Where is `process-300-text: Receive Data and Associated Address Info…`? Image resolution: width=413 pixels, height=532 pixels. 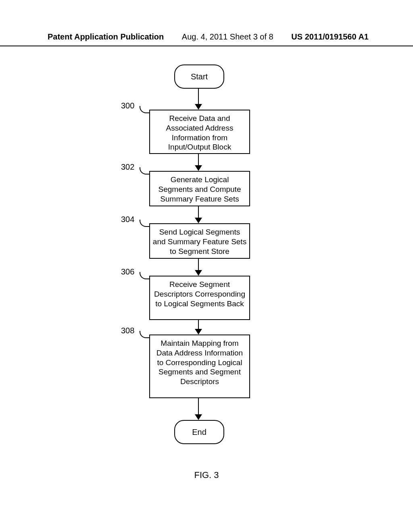 process-300-text: Receive Data and Associated Address Info… is located at coordinates (200, 133).